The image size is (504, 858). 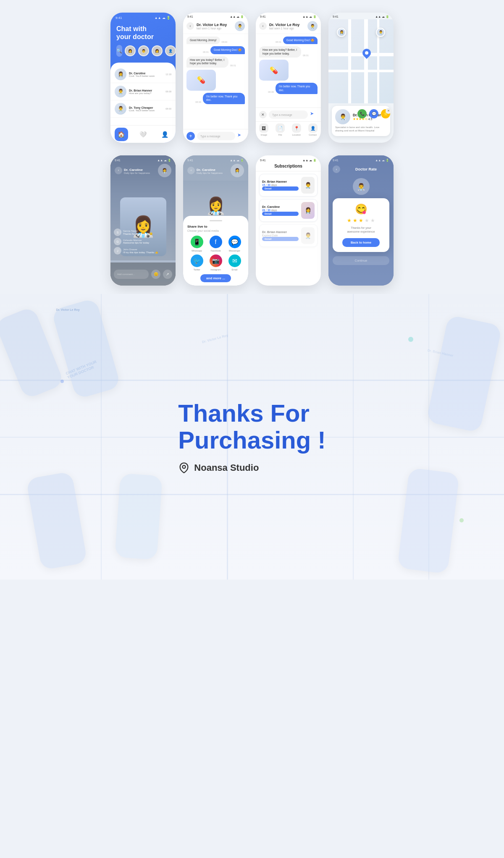 What do you see at coordinates (143, 274) in the screenshot?
I see `video-input-bar: Add comment... 😊 ↗` at bounding box center [143, 274].